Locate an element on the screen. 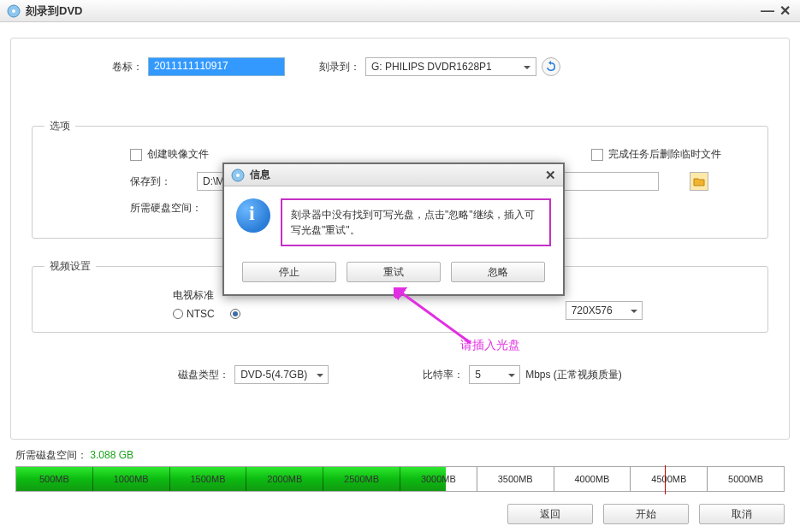 The image size is (800, 532). info-icon is located at coordinates (253, 216).